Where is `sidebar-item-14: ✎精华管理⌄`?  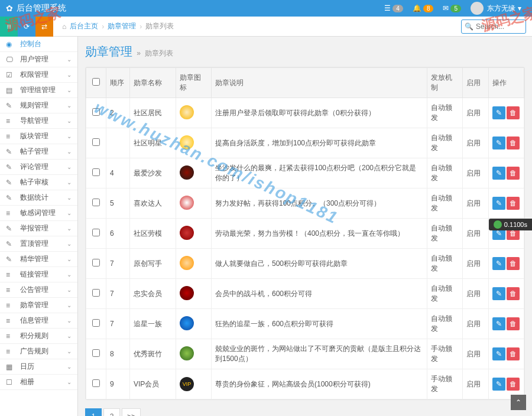
sidebar-item-14: ✎精华管理⌄ is located at coordinates (39, 259).